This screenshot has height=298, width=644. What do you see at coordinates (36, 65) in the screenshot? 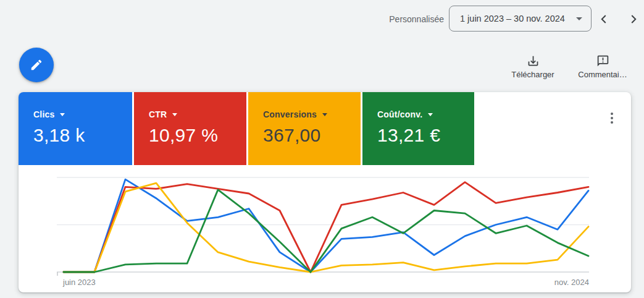
I see `pencil-icon` at bounding box center [36, 65].